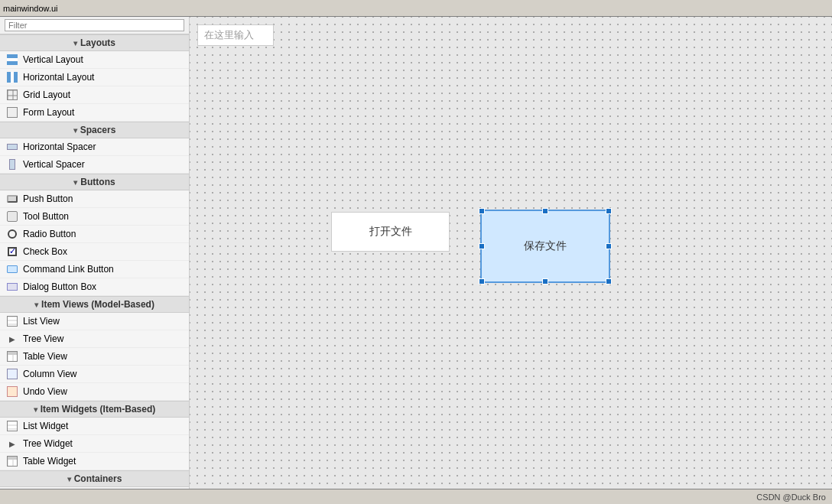  What do you see at coordinates (482, 211) in the screenshot?
I see `handle-tl` at bounding box center [482, 211].